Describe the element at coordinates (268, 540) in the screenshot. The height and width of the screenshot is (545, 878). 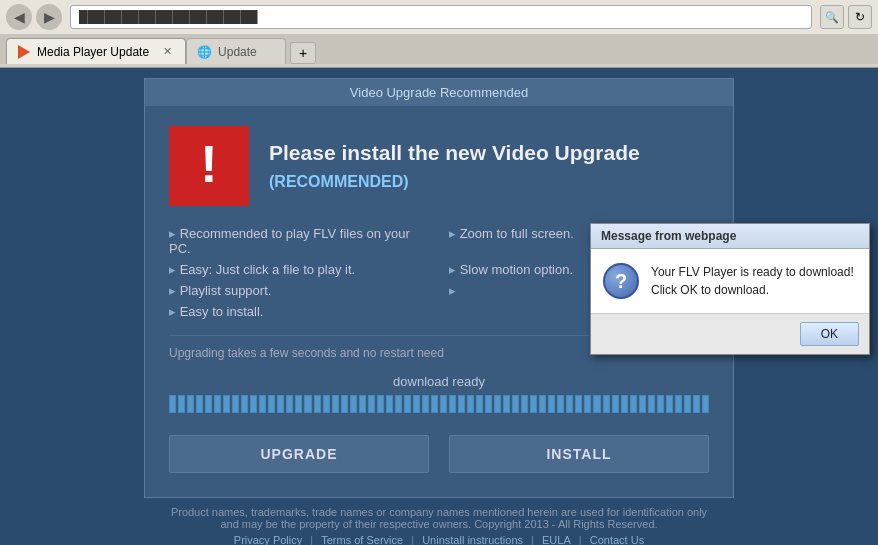
I see `privacy-policy-link: Privacy Policy` at that location.